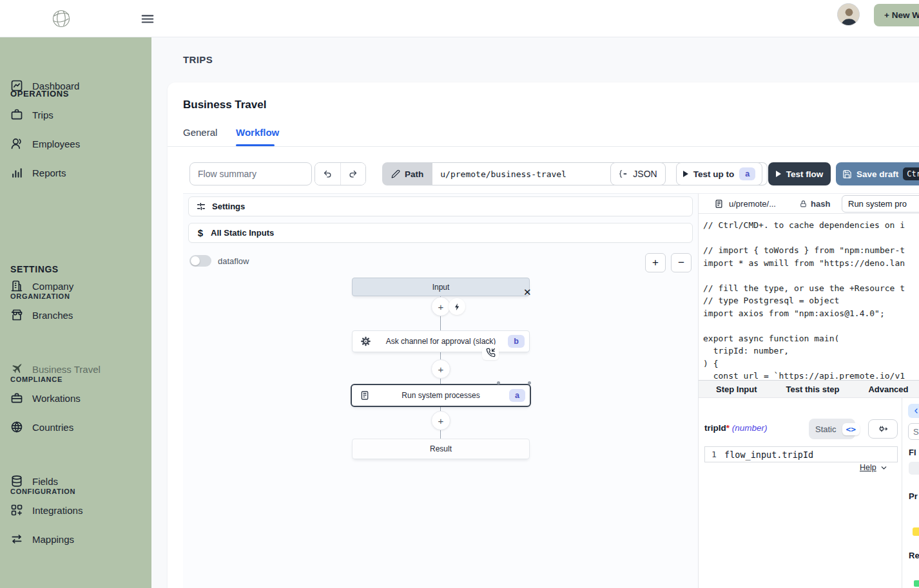 This screenshot has width=919, height=588. What do you see at coordinates (888, 389) in the screenshot?
I see `tab-advanced: Advanced` at bounding box center [888, 389].